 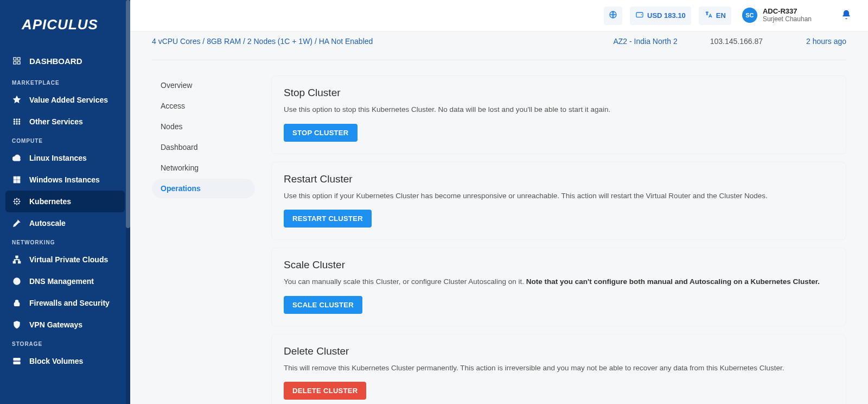 I want to click on sidebar-item-label: Value Added Services, so click(x=68, y=100).